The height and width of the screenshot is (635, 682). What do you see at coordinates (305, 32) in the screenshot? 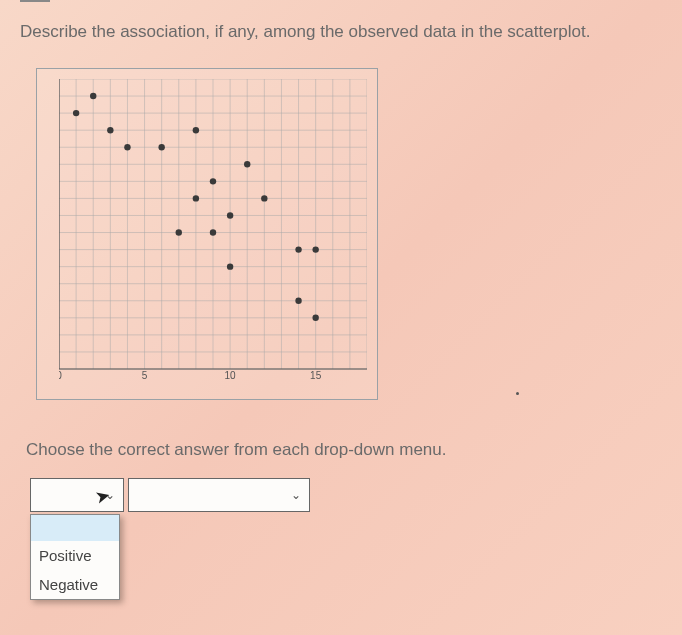
I see `question-text: Describe the association, if any, among …` at bounding box center [305, 32].